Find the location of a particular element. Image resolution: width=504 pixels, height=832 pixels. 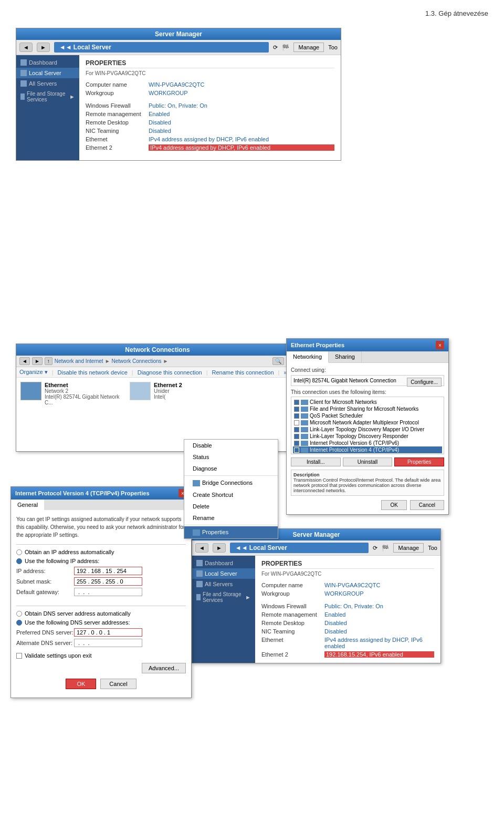

ipv4-properties-window: Internet Protocol Version 4 (TCP/IPv4) P… is located at coordinates (101, 592).